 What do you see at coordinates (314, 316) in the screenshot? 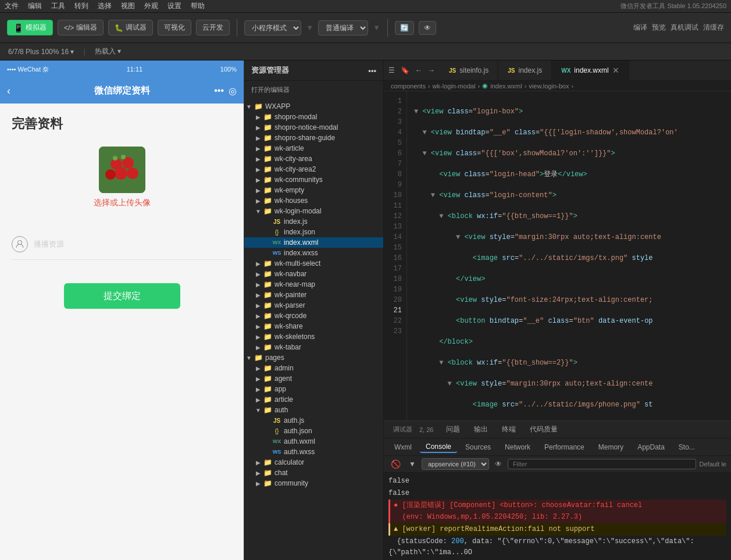
I see `folder-wk-qrcode: ▶ 📁 wk-qrcode` at bounding box center [314, 316].